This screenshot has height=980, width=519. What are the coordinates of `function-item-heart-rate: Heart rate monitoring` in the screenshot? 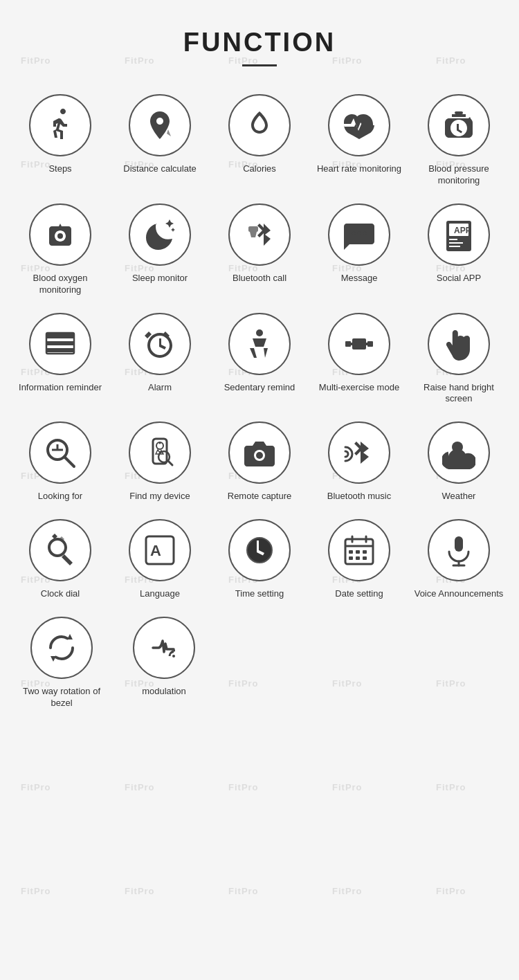 It's located at (359, 140).